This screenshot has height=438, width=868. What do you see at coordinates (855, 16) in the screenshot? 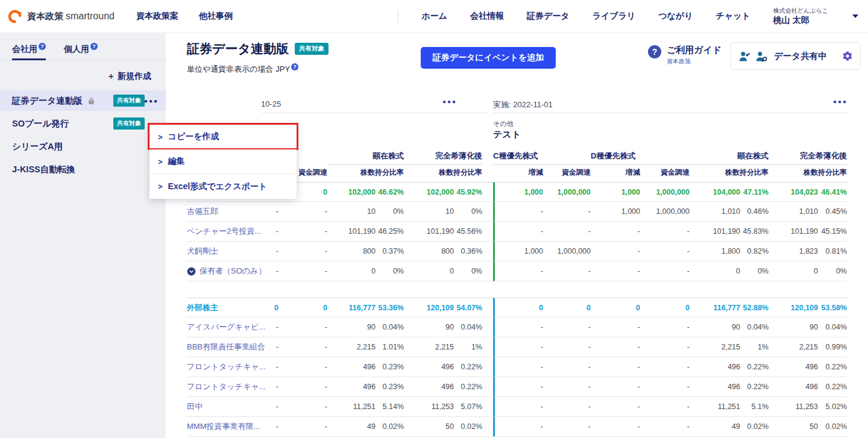
I see `chevron-down-icon` at bounding box center [855, 16].